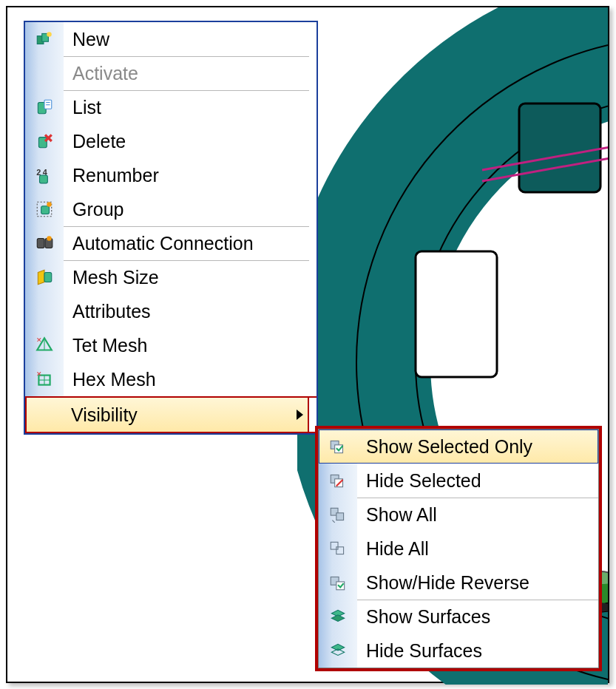 Image resolution: width=616 pixels, height=689 pixels. I want to click on submenu-item-hide-surfaces: Hide Surfaces, so click(458, 651).